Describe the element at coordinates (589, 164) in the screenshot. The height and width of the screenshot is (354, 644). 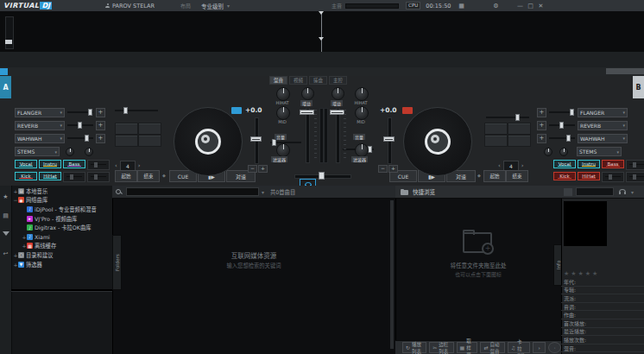
I see `deck-b-stem-instru: Instru` at that location.